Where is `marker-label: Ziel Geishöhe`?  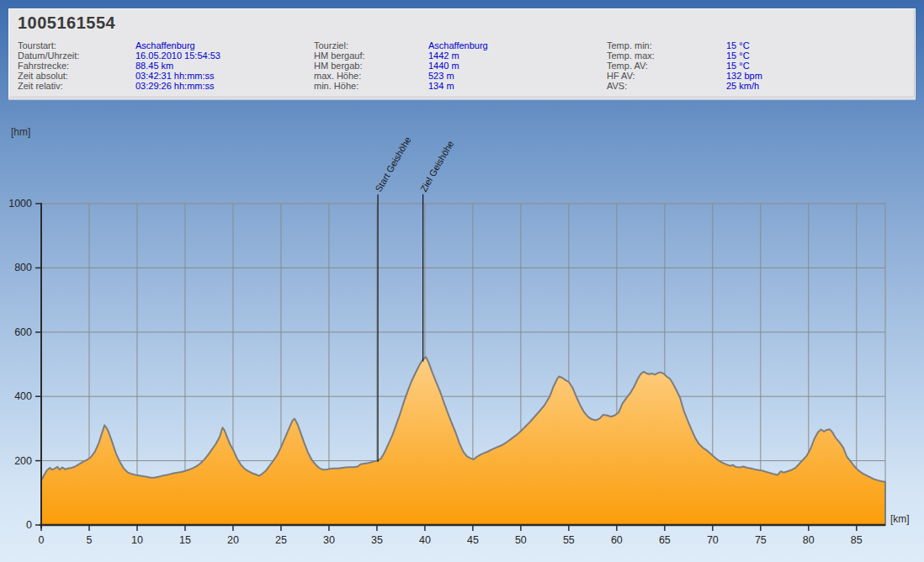
marker-label: Ziel Geishöhe is located at coordinates (437, 167).